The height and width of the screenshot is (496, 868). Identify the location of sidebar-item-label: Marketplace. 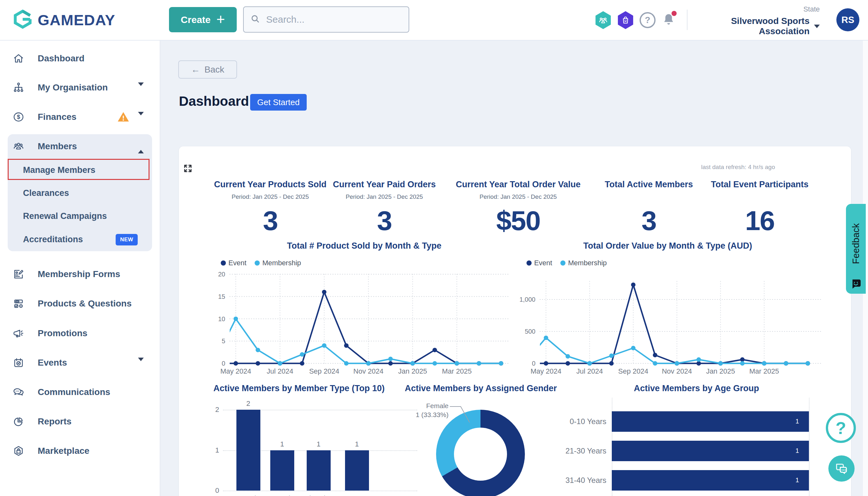
(64, 451).